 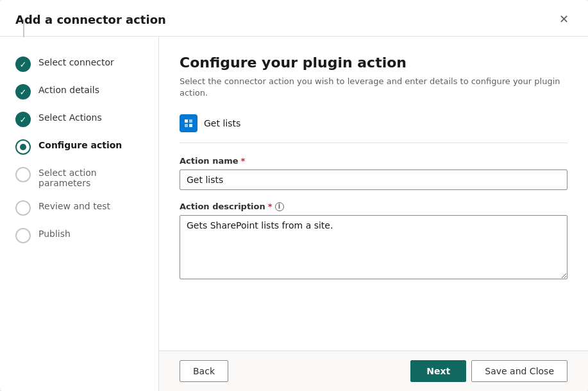 I want to click on content-title: Configure your plugin action, so click(x=373, y=63).